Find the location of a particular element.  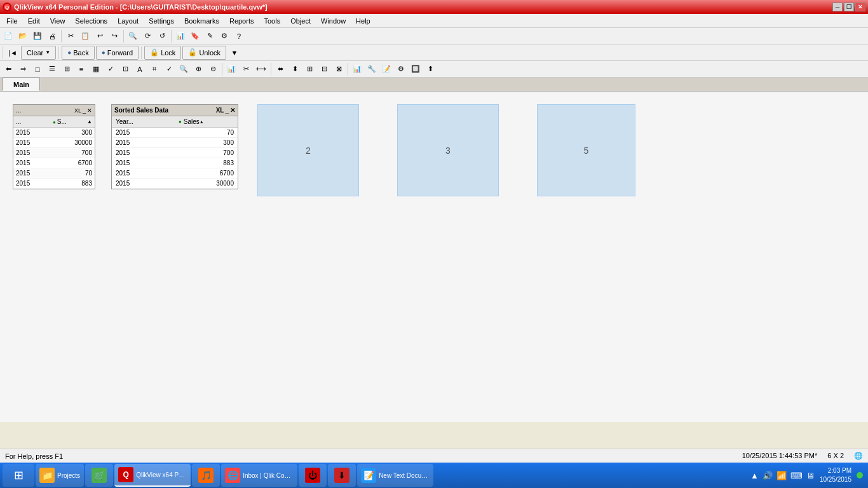

edit-button: ✎ is located at coordinates (210, 36).